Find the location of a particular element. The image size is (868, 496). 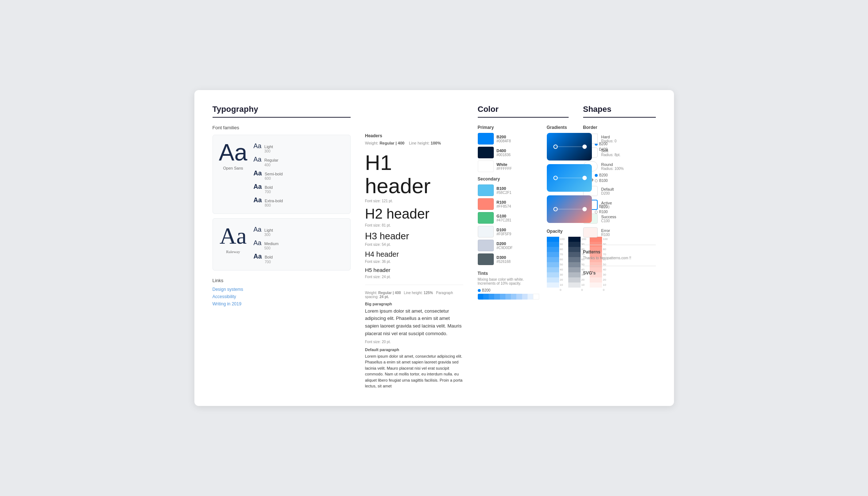

swatch-d400: D400 #001836 is located at coordinates (509, 153).